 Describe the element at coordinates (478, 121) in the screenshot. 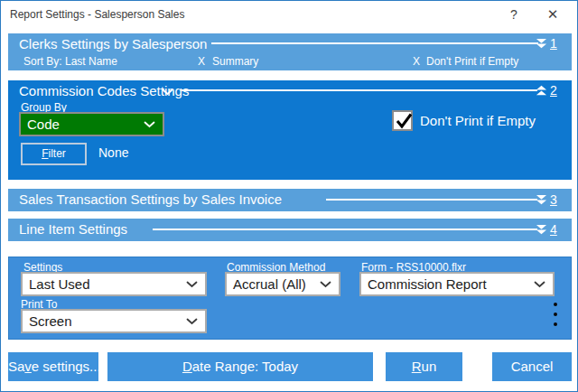

I see `dont-print-if-empty-label: Don't Print if Empty` at that location.